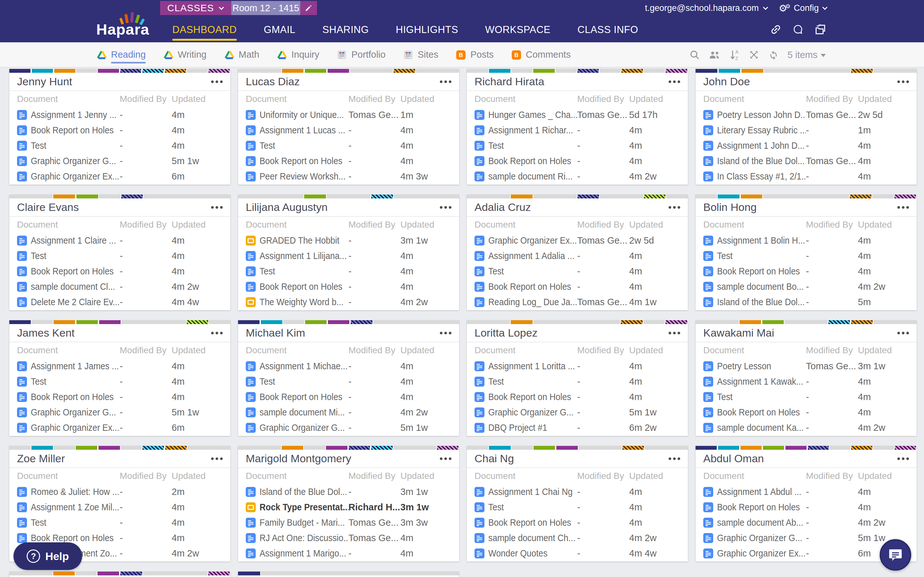 This screenshot has width=924, height=577. I want to click on edit-room-button, so click(309, 8).